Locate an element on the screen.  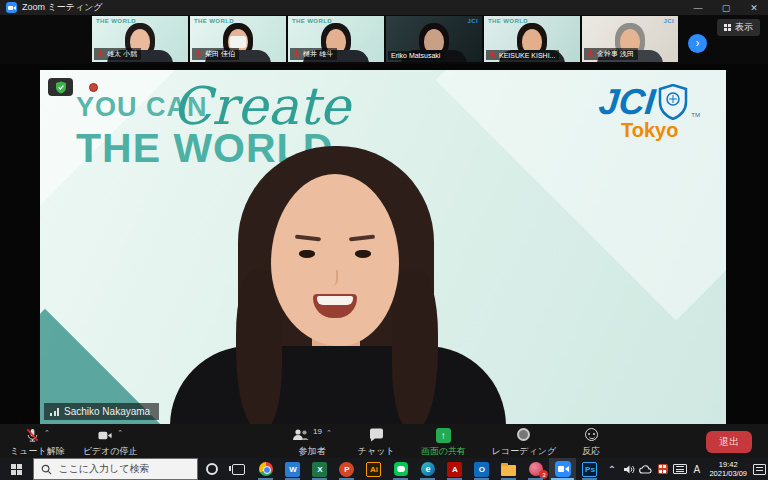
taskbar-edge-button: e is located at coordinates (428, 469).